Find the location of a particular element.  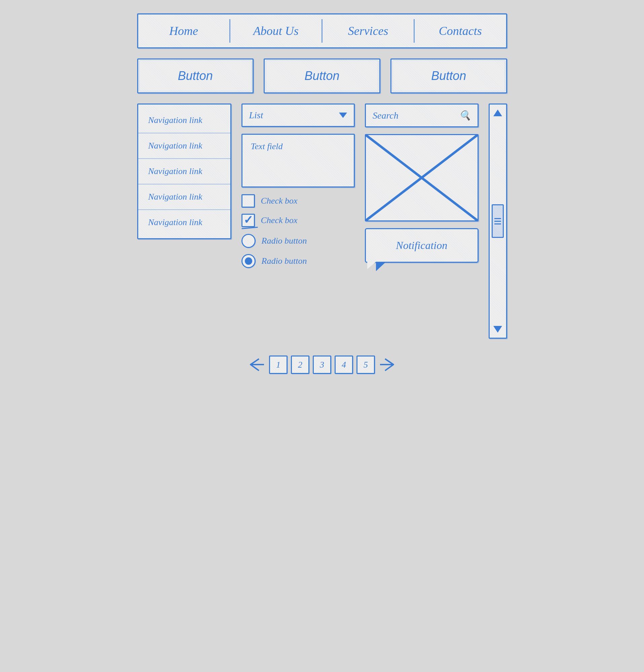

nav-list: Navigation link Navigation link Navigati… is located at coordinates (184, 171).